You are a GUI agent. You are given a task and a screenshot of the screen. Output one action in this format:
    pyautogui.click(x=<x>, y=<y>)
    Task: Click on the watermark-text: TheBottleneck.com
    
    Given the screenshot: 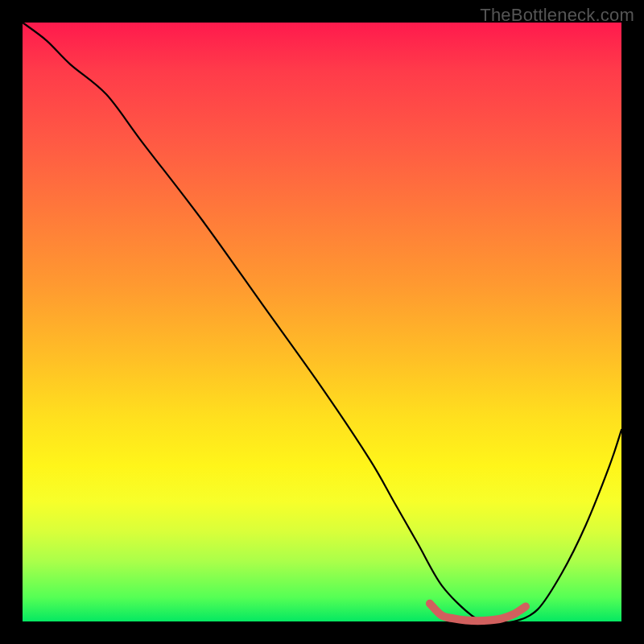 What is the action you would take?
    pyautogui.click(x=557, y=15)
    